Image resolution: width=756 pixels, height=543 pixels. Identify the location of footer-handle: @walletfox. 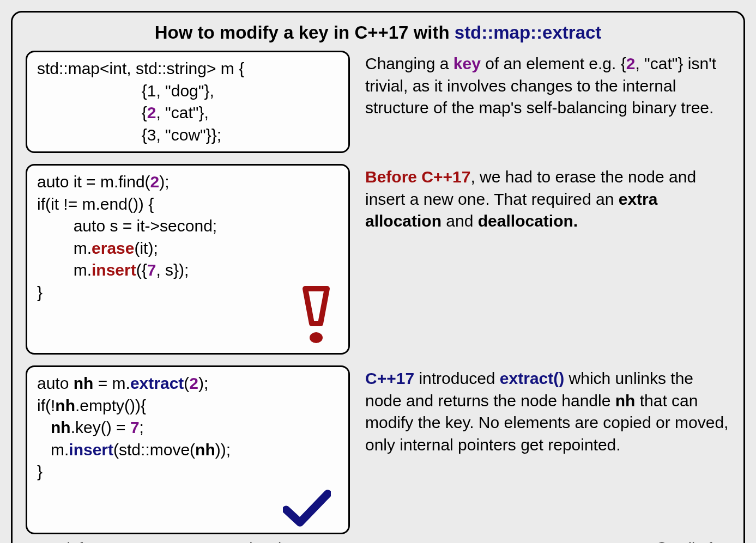
(691, 541).